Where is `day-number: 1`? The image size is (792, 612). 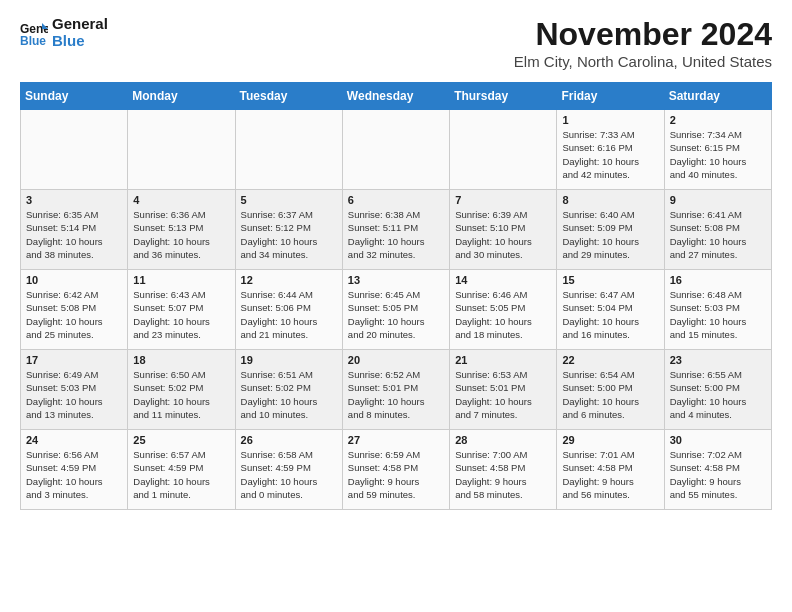 day-number: 1 is located at coordinates (610, 120).